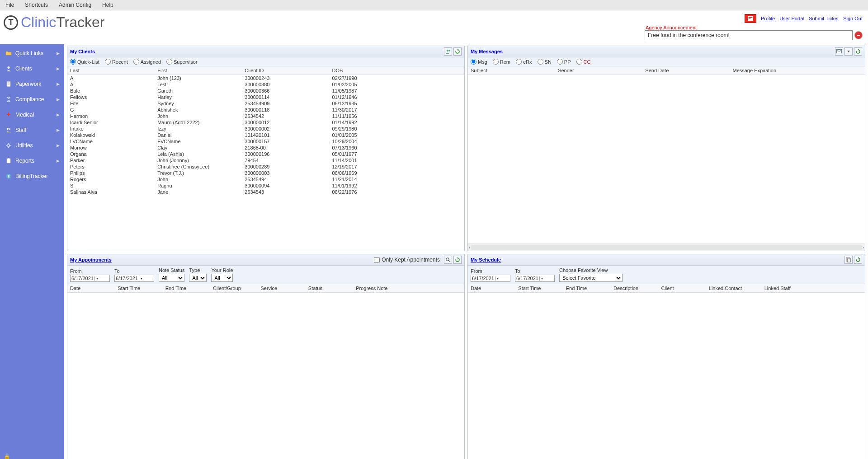 The width and height of the screenshot is (868, 459). Describe the element at coordinates (859, 35) in the screenshot. I see `dismiss-announcement-icon` at that location.